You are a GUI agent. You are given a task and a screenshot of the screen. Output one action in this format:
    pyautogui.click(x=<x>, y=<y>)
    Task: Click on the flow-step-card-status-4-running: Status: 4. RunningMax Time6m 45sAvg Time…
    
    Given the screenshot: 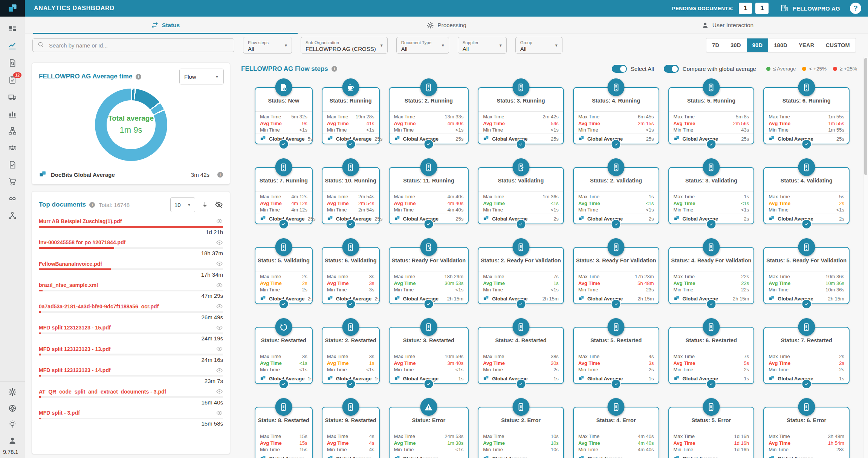 What is the action you would take?
    pyautogui.click(x=616, y=116)
    